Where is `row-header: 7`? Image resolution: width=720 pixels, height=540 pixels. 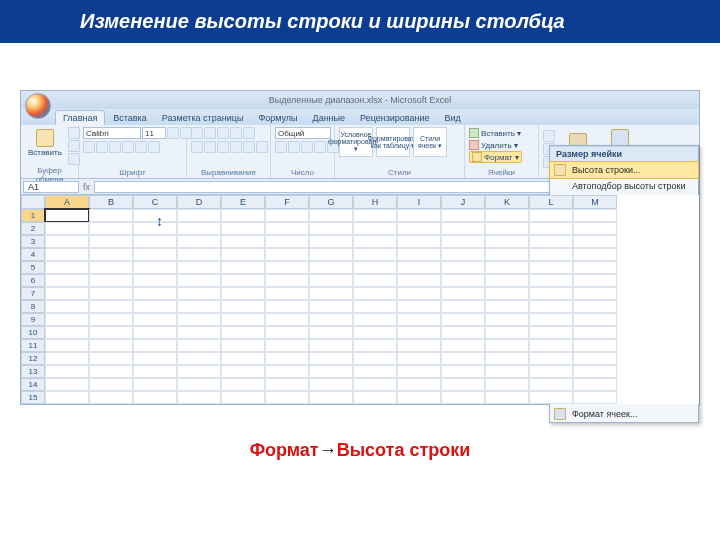 row-header: 7 is located at coordinates (33, 294).